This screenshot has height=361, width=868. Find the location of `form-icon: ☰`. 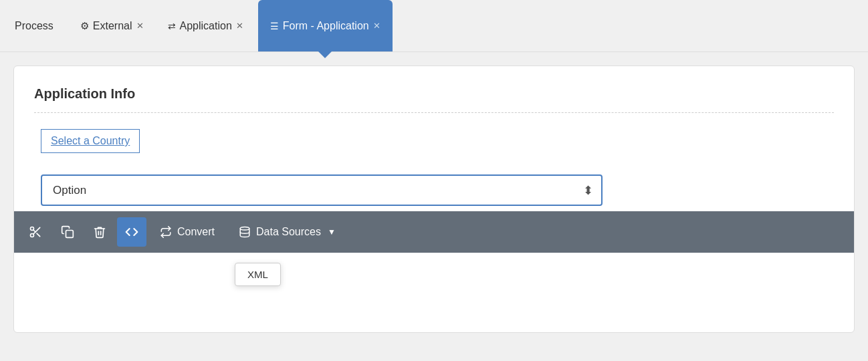

form-icon: ☰ is located at coordinates (274, 26).